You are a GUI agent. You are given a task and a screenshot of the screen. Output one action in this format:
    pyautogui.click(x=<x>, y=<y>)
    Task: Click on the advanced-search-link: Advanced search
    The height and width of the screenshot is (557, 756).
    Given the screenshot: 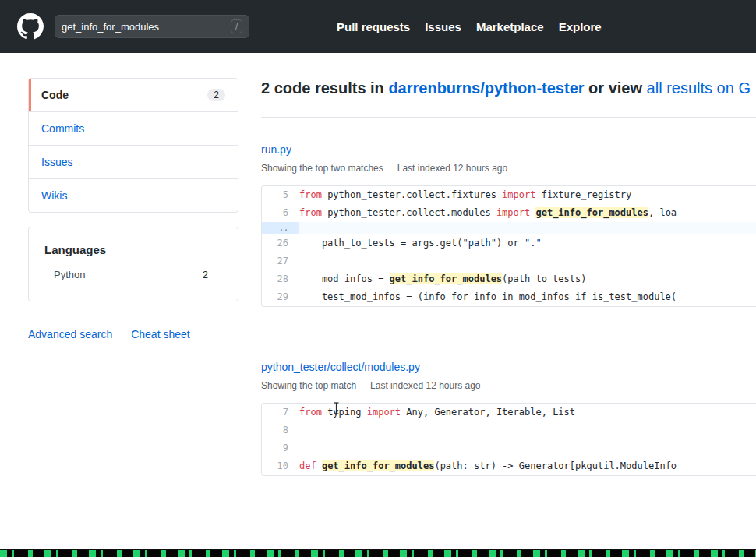 What is the action you would take?
    pyautogui.click(x=70, y=334)
    